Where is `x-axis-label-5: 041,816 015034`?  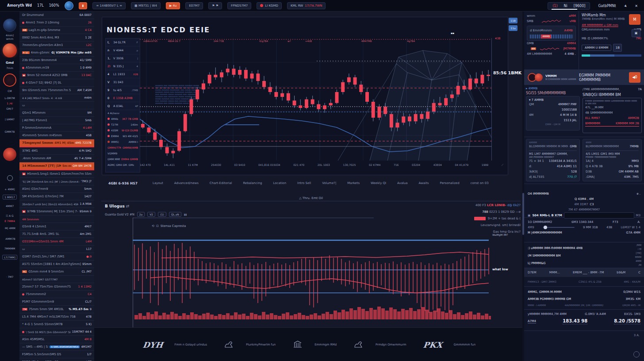 x-axis-label-5: 041,816 015034 is located at coordinates (269, 165).